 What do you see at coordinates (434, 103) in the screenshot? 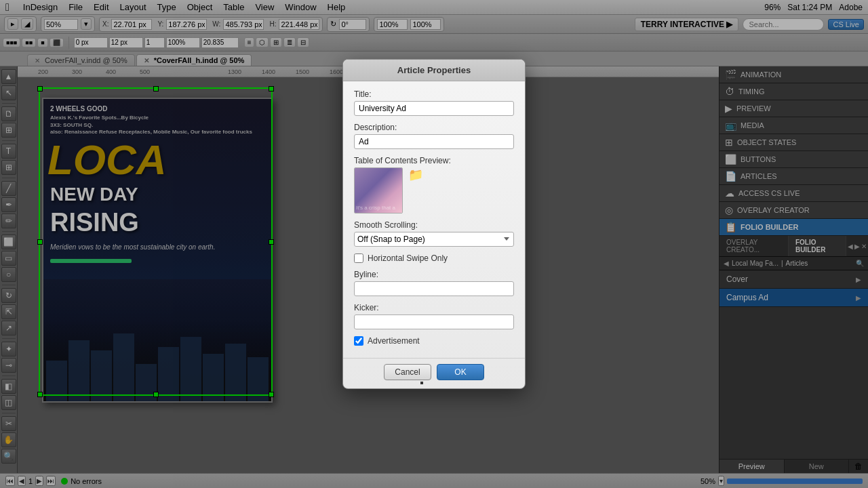
I see `title-field-group: Title:` at bounding box center [434, 103].